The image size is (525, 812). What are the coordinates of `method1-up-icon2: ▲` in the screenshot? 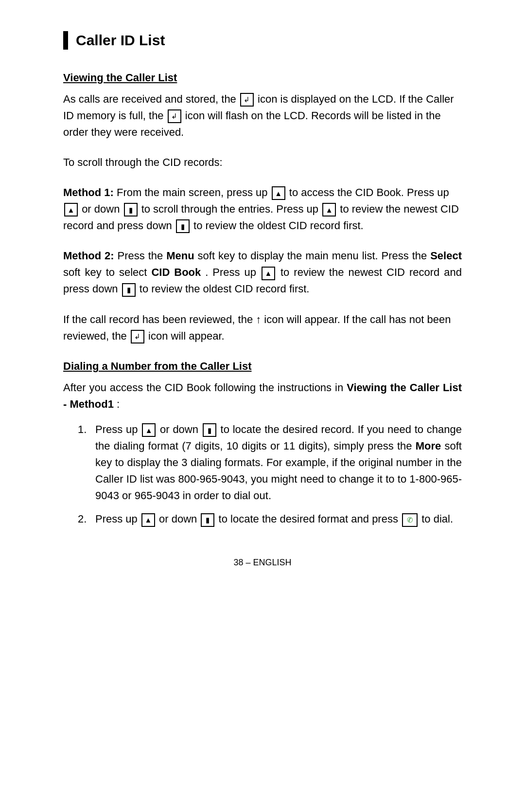 It's located at (71, 210).